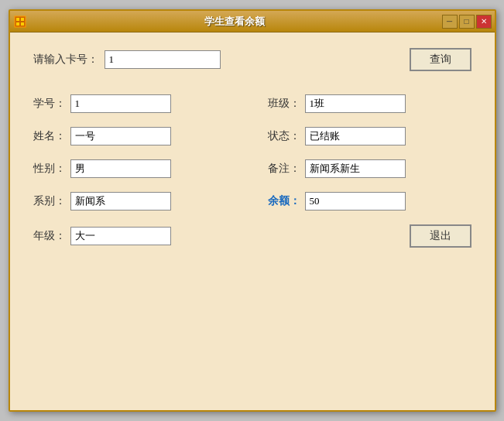 This screenshot has height=421, width=504. What do you see at coordinates (121, 201) in the screenshot?
I see `dept-input` at bounding box center [121, 201].